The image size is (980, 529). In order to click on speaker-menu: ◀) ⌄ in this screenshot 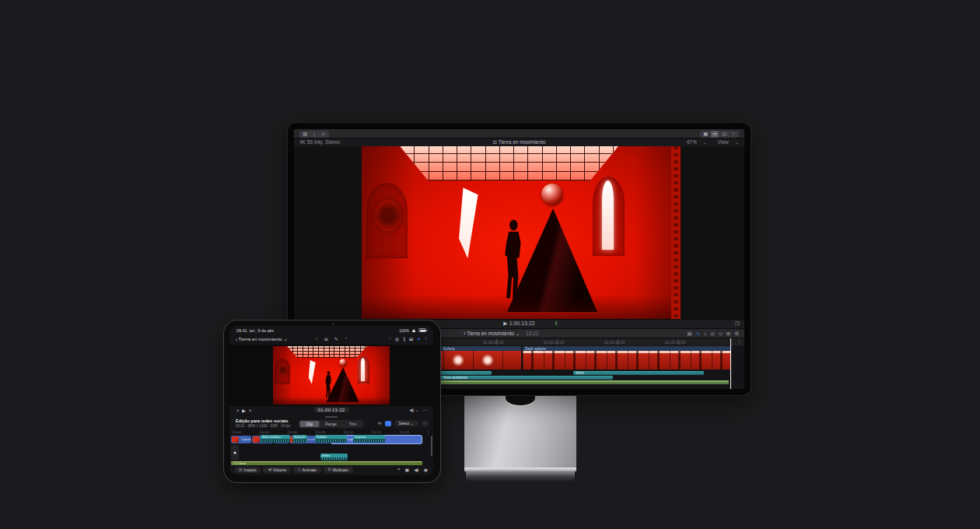, I will do `click(414, 410)`.